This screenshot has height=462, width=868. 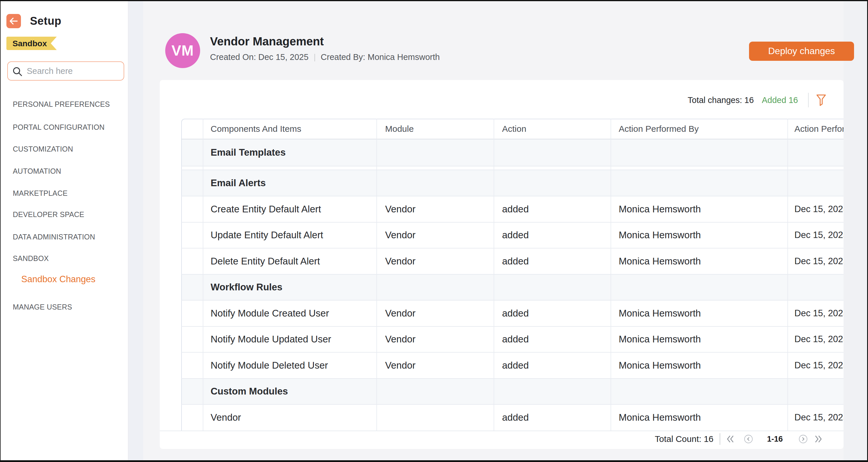 What do you see at coordinates (30, 43) in the screenshot?
I see `svg-text: Sandbox` at bounding box center [30, 43].